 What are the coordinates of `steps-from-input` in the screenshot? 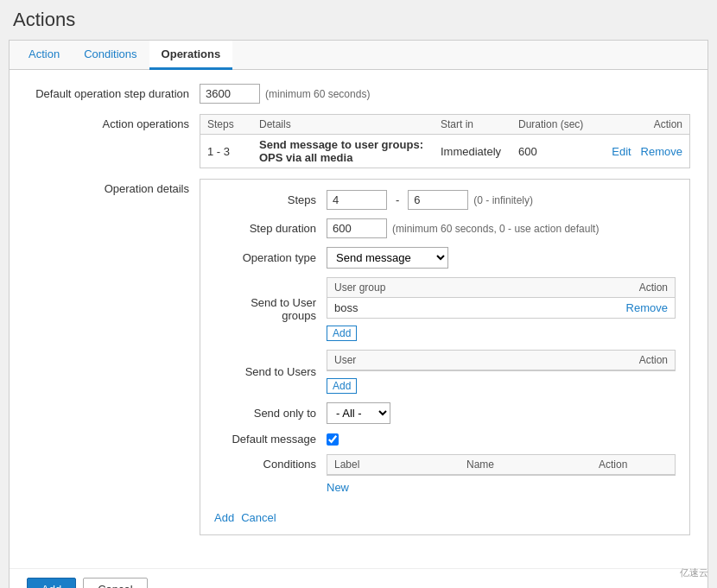 It's located at (357, 200).